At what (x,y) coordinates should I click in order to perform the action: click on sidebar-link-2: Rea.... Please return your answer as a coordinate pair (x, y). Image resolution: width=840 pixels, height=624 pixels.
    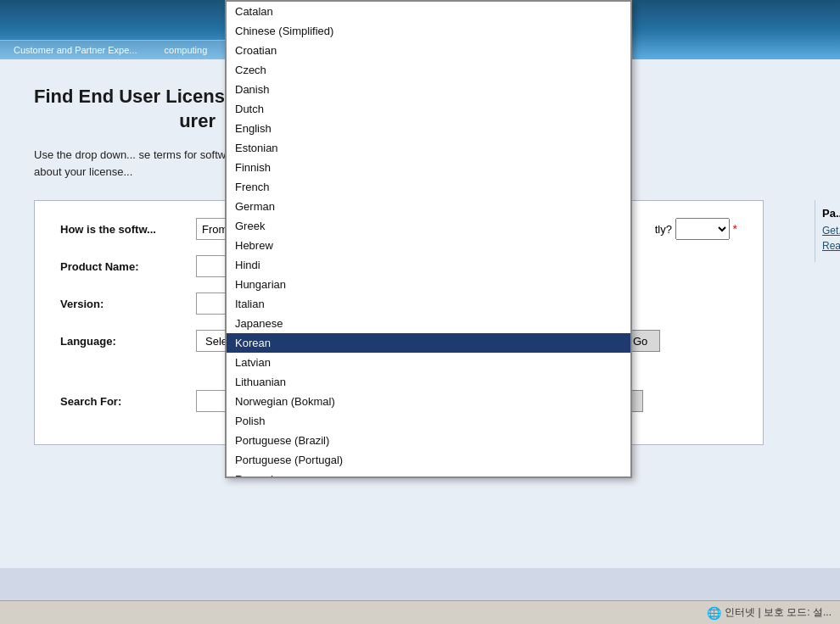
    Looking at the image, I should click on (832, 246).